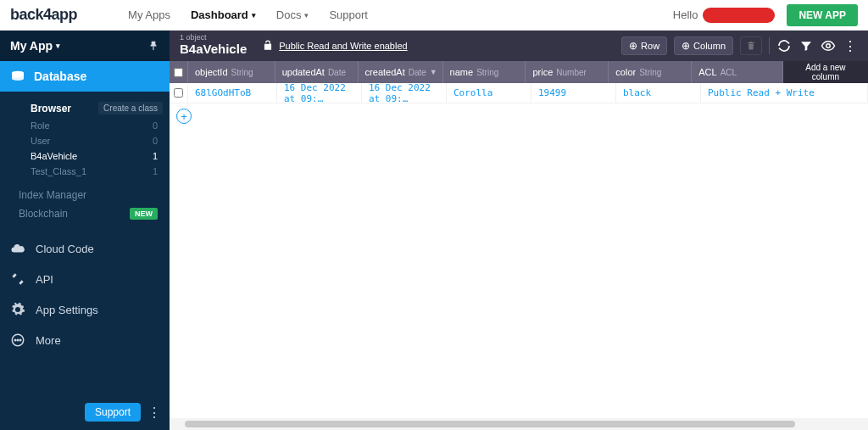  Describe the element at coordinates (85, 249) in the screenshot. I see `sidebar-item-cloudcode: Cloud Code` at that location.